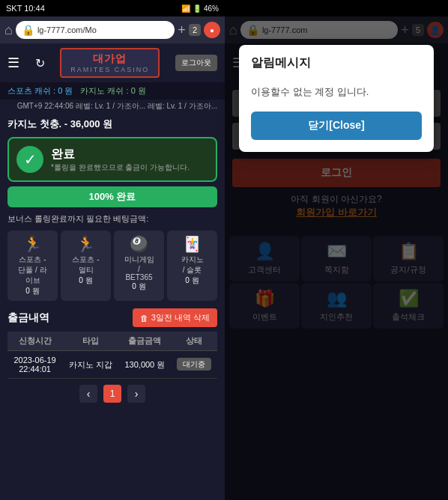  Describe the element at coordinates (40, 63) in the screenshot. I see `refresh-icon: ↻` at that location.